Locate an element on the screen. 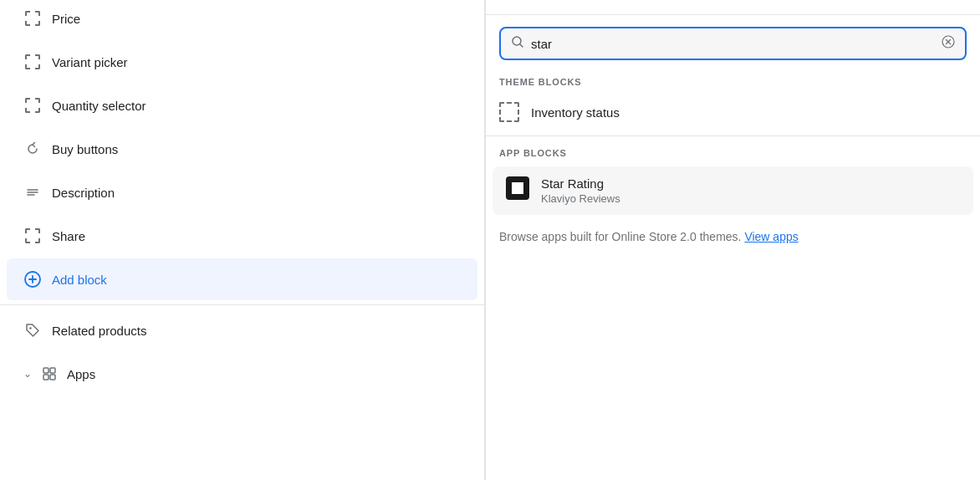  theme-blocks-header: THEME BLOCKS is located at coordinates (732, 80).